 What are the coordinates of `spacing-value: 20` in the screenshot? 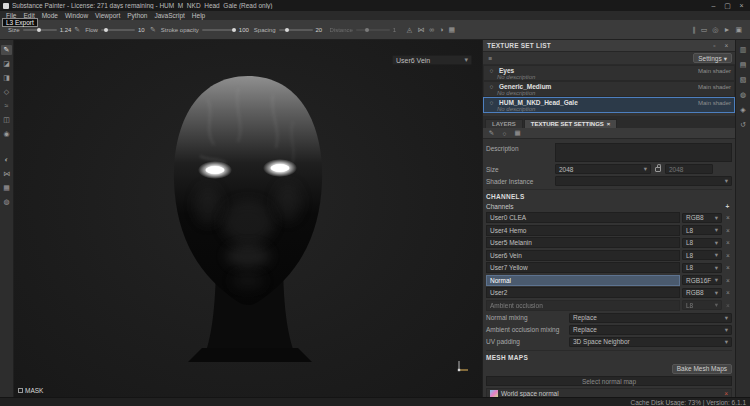 It's located at (320, 30).